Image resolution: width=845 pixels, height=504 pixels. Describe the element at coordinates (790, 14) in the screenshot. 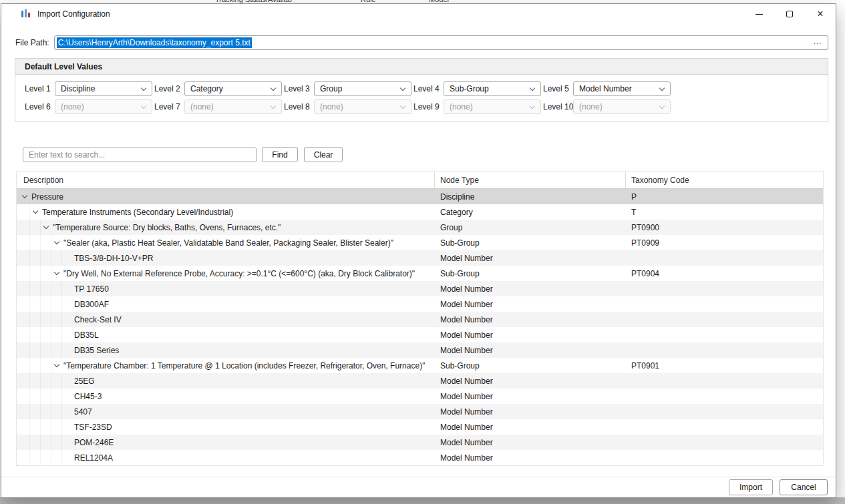

I see `window-controls: ×` at that location.